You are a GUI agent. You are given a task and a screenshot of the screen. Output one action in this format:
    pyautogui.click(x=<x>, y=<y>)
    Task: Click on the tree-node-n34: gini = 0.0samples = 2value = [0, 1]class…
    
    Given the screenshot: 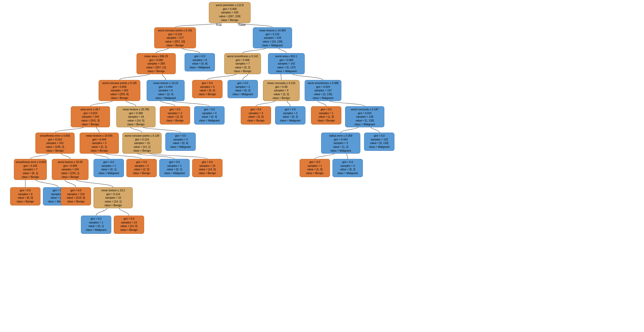 What is the action you would take?
    pyautogui.click(x=348, y=168)
    